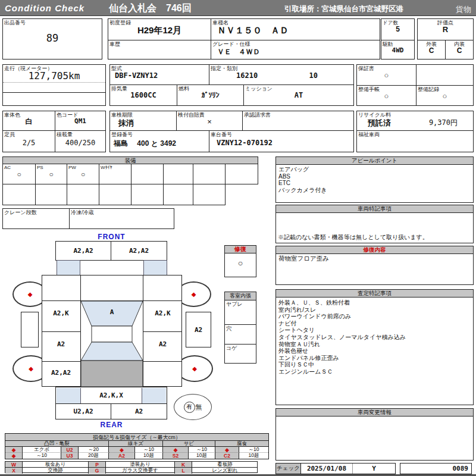  Describe the element at coordinates (61, 314) in the screenshot. I see `left-front-door-code: A2,K` at that location.